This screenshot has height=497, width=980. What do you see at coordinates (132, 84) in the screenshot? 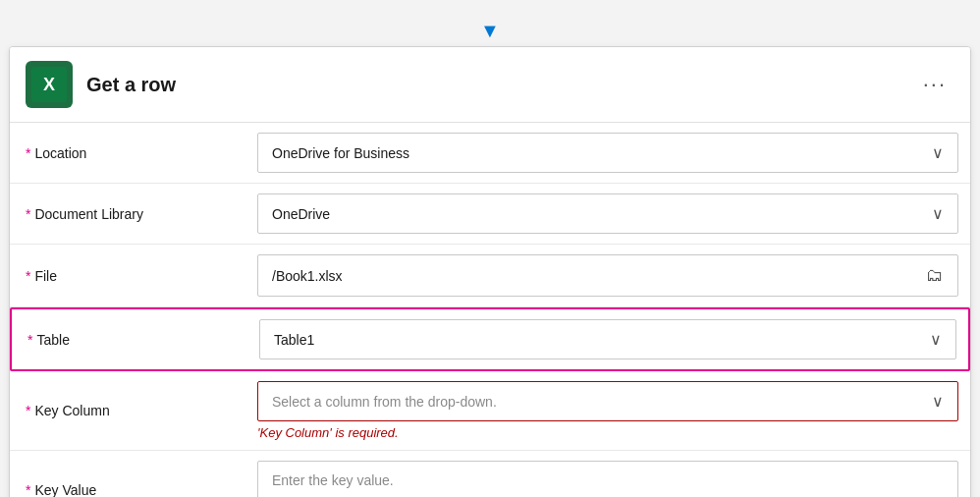
I see `card-title: Get a row` at bounding box center [132, 84].